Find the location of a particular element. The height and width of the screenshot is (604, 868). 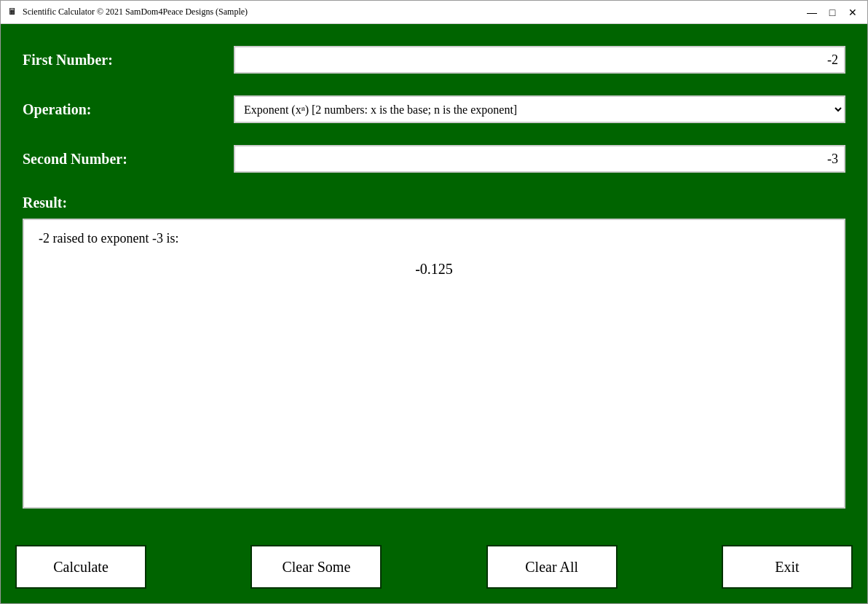

operation-row: Operation: Exponent (xⁿ) [2 numbers: x i… is located at coordinates (434, 109).